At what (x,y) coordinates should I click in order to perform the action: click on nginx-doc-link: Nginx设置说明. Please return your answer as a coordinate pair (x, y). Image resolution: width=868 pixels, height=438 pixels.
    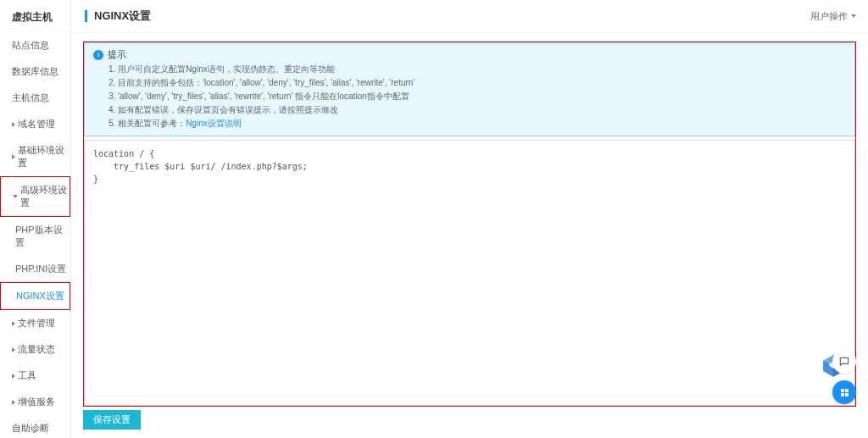
    Looking at the image, I should click on (214, 124).